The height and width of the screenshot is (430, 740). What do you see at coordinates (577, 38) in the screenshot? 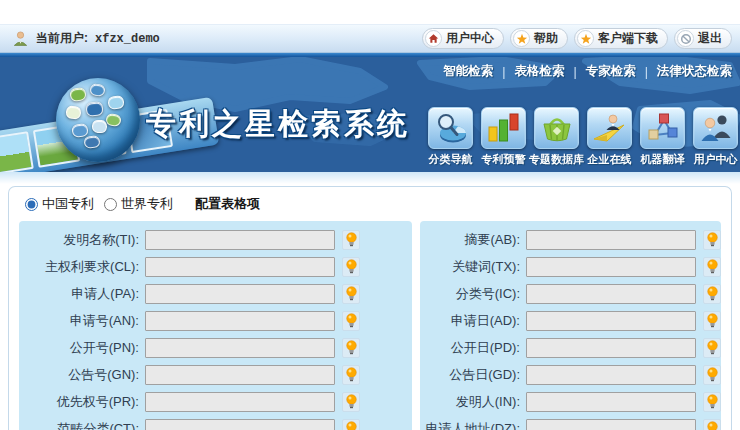
I see `user-actions: 用户中心 帮助 客户端下载 退出` at bounding box center [577, 38].